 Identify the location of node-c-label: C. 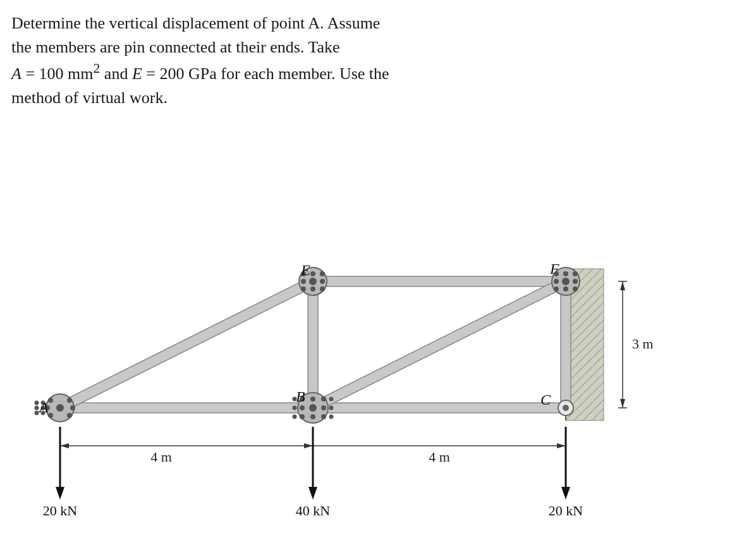
(546, 400).